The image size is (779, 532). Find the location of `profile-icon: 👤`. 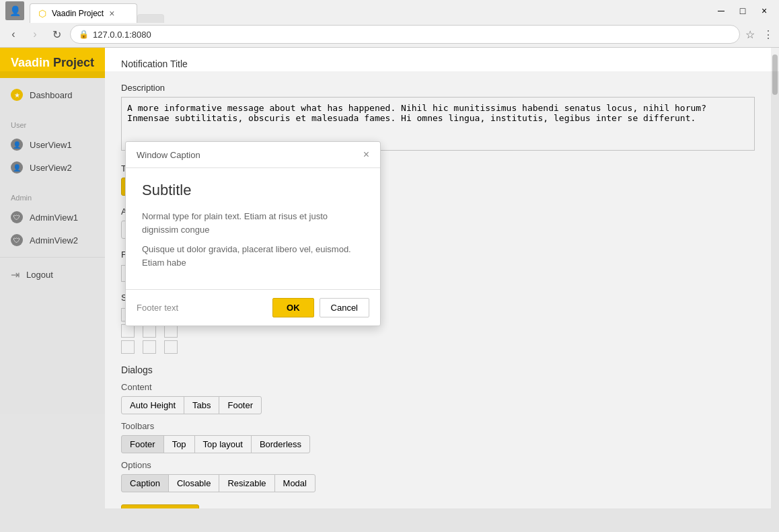

profile-icon: 👤 is located at coordinates (15, 11).